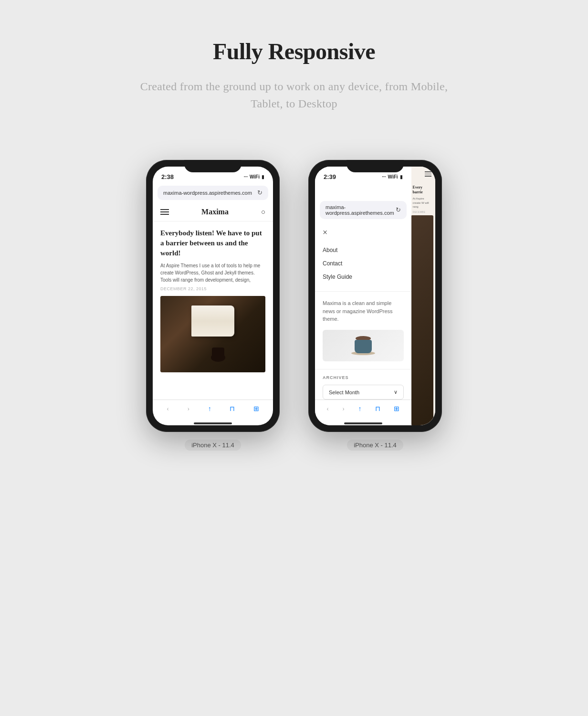  I want to click on menu-overlay: 2:39 ··· WiFi ▮ maxima-wordpress.aspiret…, so click(363, 296).